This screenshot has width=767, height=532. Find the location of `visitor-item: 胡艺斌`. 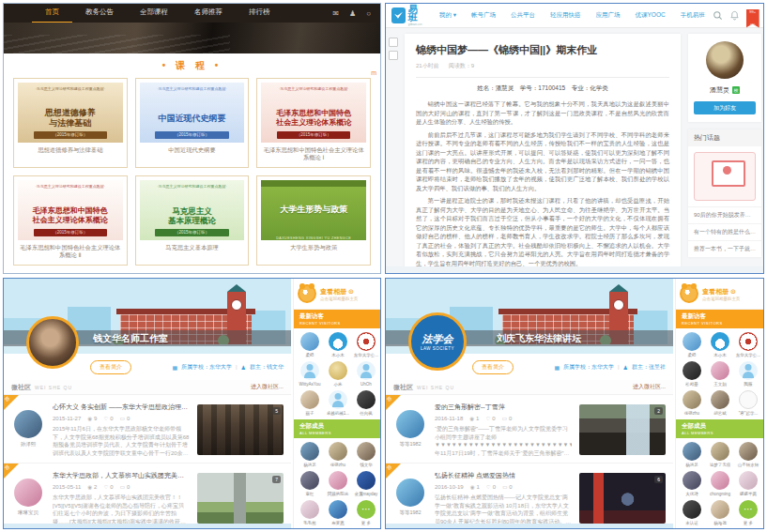

visitor-item: 胡艺斌 is located at coordinates (720, 403).